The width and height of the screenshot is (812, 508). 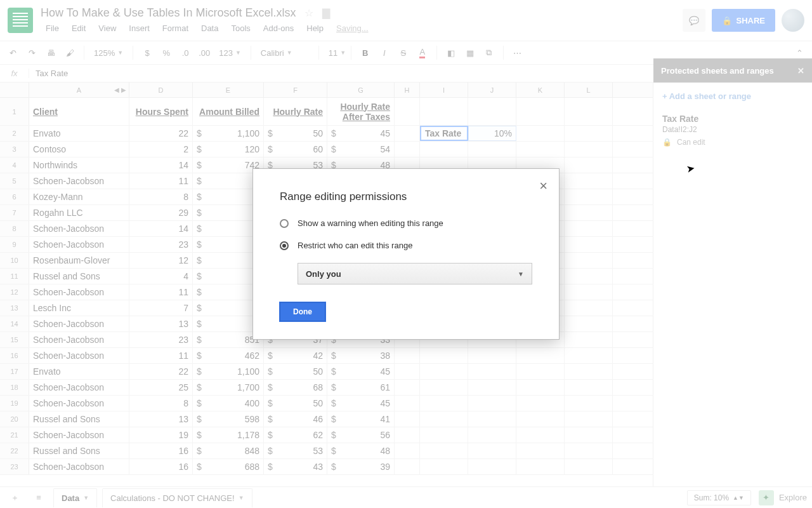 What do you see at coordinates (406, 224) in the screenshot?
I see `option-warning: Show a warning when editing this range` at bounding box center [406, 224].